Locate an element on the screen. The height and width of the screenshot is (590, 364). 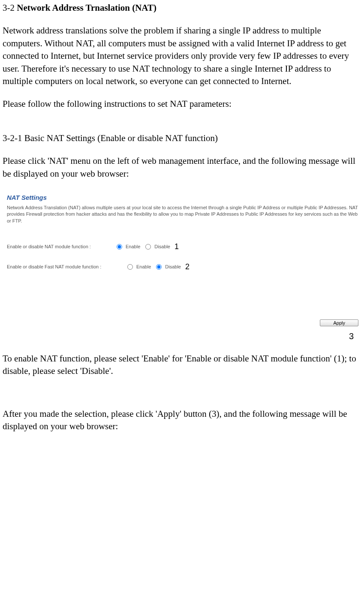
annotation-3: 3 is located at coordinates (182, 336).